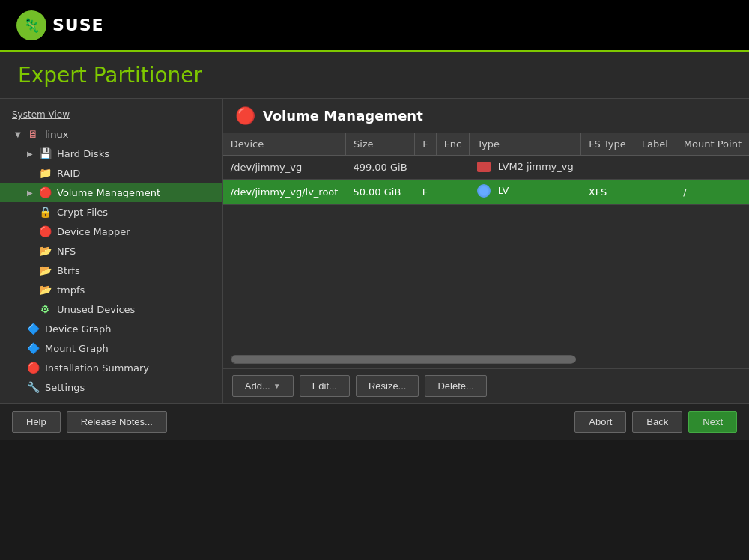 The height and width of the screenshot is (560, 749). I want to click on header: 🦎 SUSE, so click(374, 26).